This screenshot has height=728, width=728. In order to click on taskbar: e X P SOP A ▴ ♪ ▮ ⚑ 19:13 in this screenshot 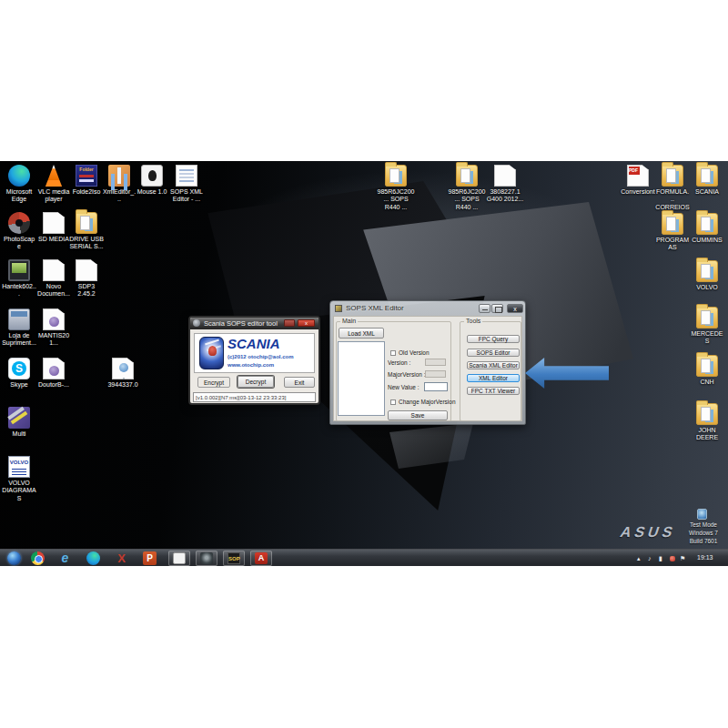, I will do `click(364, 557)`.